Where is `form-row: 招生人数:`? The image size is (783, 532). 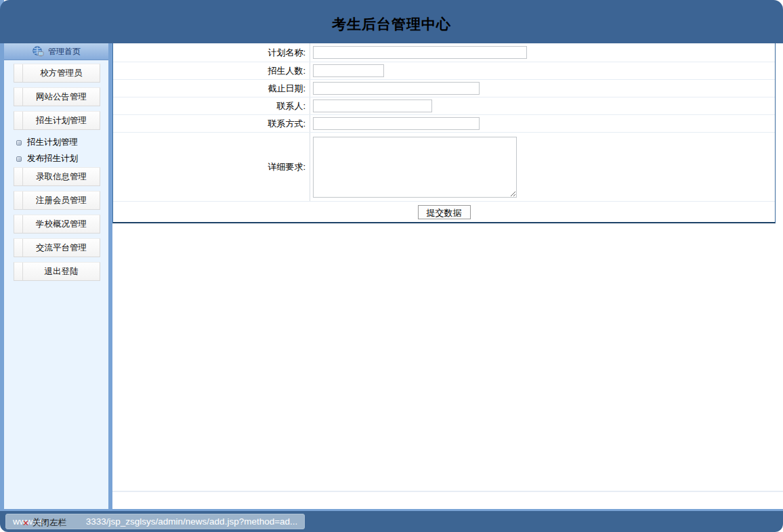
form-row: 招生人数: is located at coordinates (444, 71).